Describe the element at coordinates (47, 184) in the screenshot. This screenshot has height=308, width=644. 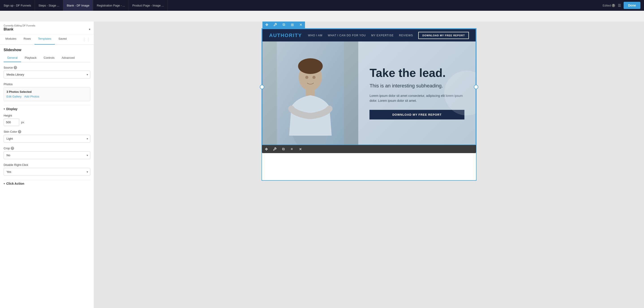
I see `click-action-header: ▾ Click Action` at that location.